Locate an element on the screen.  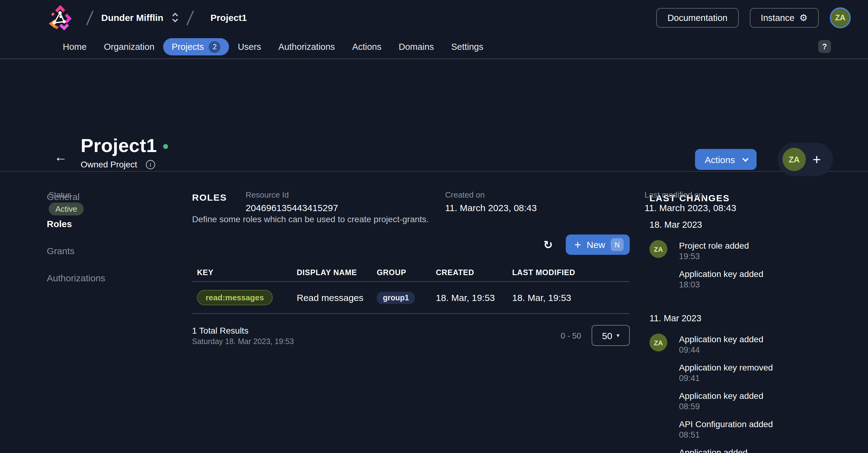
main-nav: Home Organization Projects 2 Users Autho… is located at coordinates (434, 47).